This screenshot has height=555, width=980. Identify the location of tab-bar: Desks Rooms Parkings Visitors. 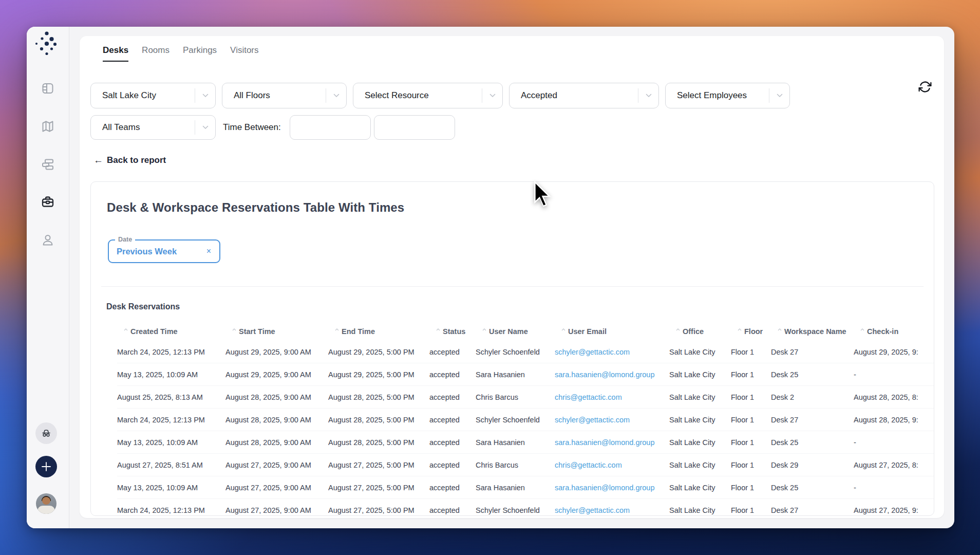
(512, 49).